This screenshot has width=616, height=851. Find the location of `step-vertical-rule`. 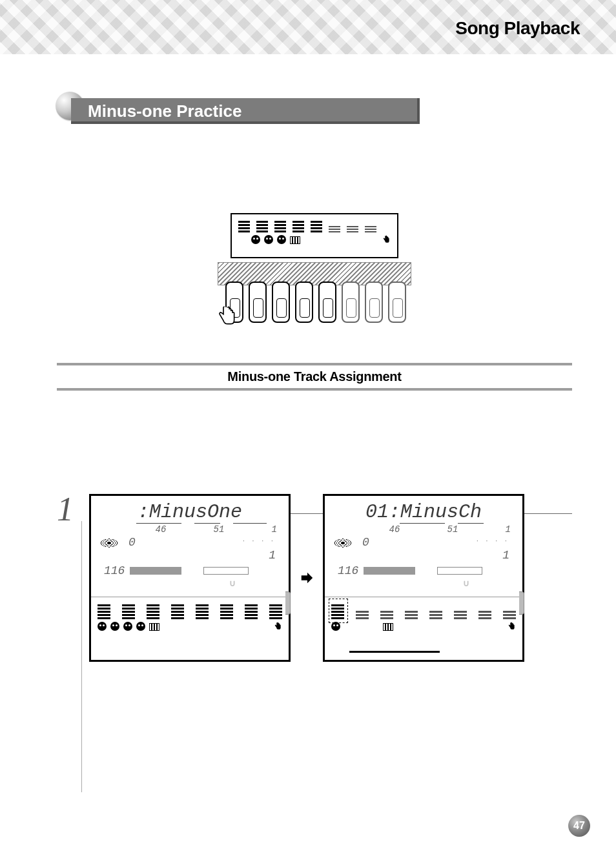

step-vertical-rule is located at coordinates (81, 657).